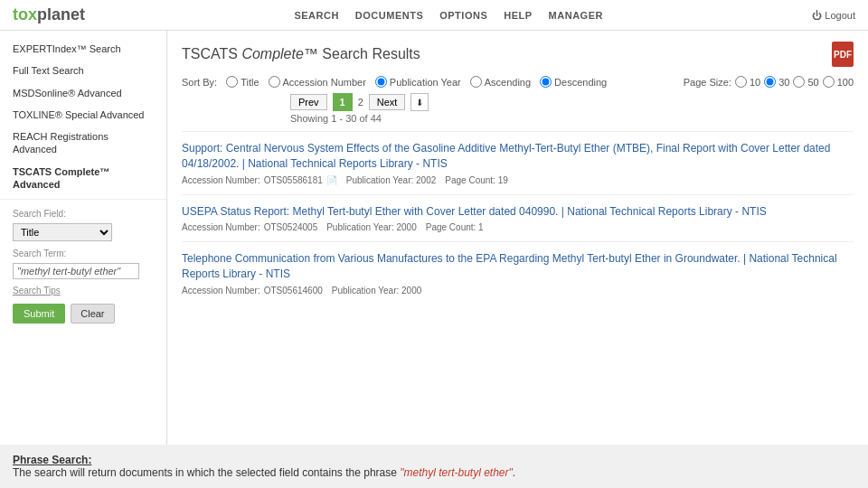 This screenshot has height=488, width=868. I want to click on sidebar-item-expert-index: EXPERTIndex™ Search, so click(83, 49).